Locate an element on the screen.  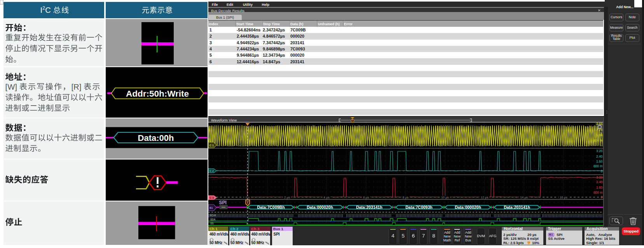
svg-text: 1.84 is located at coordinates (599, 135).